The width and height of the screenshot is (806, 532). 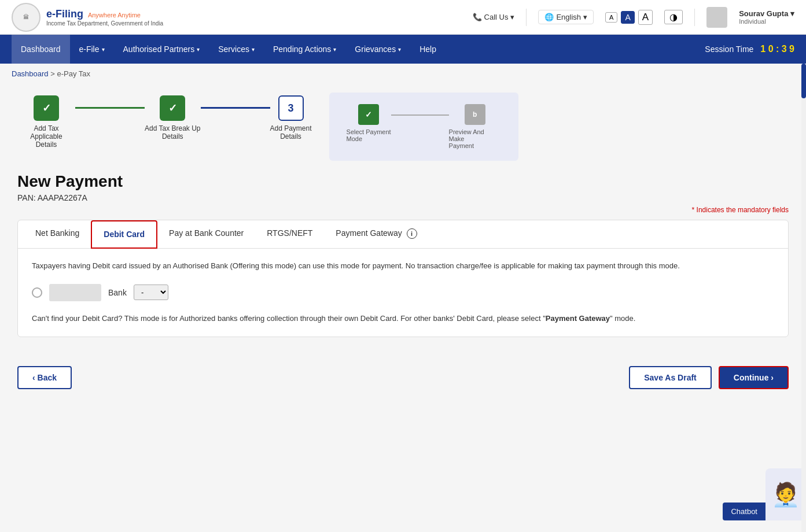 I want to click on navbar: Dashboard e-File ▾ Authorised Partners ▾…, so click(x=403, y=49).